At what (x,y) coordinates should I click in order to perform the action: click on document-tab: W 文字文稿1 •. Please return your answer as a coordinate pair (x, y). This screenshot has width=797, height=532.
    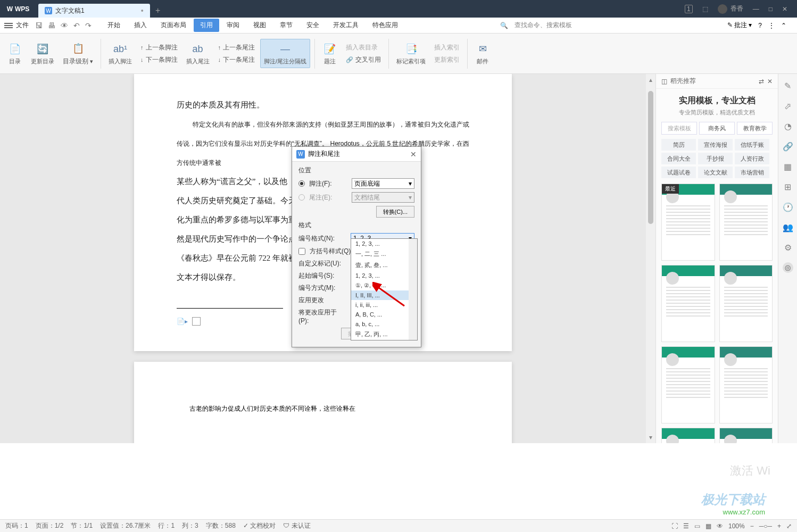
    Looking at the image, I should click on (94, 11).